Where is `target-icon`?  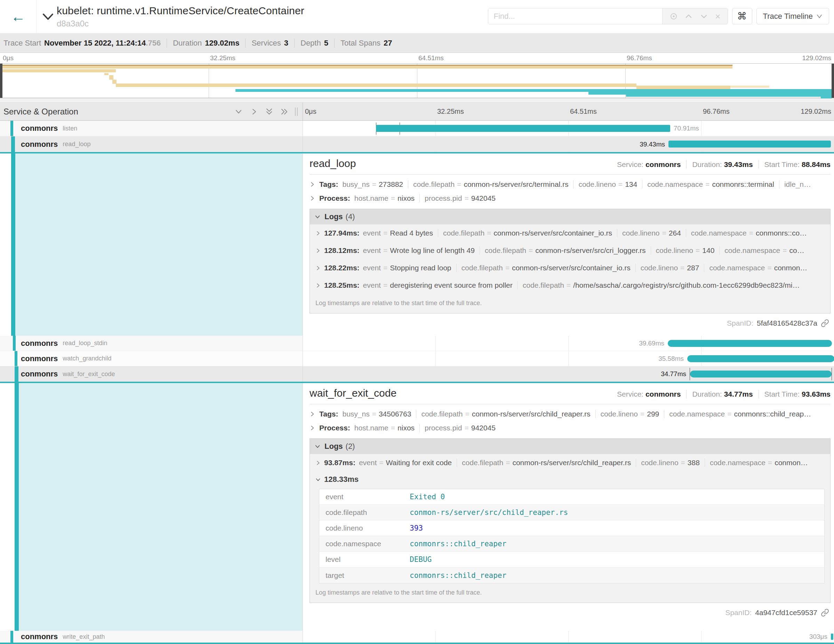
target-icon is located at coordinates (674, 16).